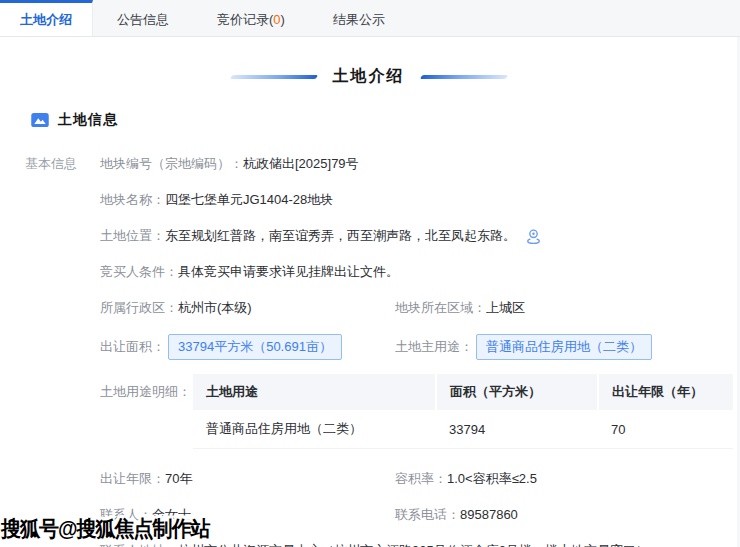 This screenshot has height=547, width=740. I want to click on land-image-icon, so click(40, 120).